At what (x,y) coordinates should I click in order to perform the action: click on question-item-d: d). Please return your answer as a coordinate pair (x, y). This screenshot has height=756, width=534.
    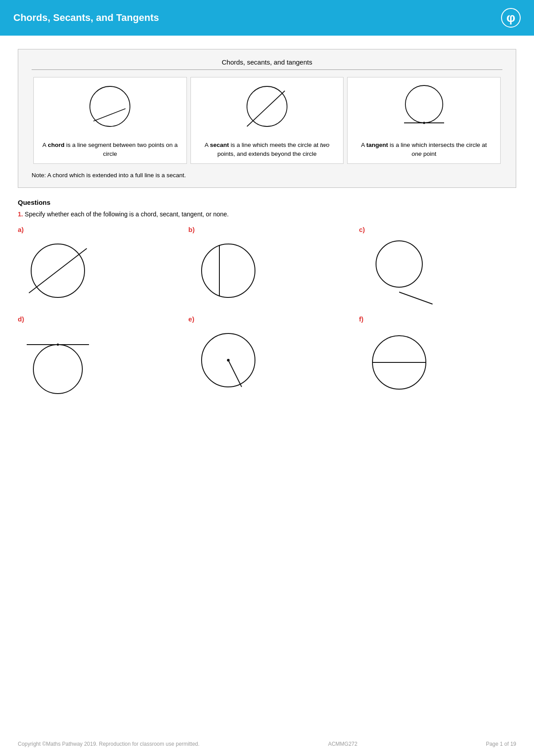
    Looking at the image, I should click on (96, 355).